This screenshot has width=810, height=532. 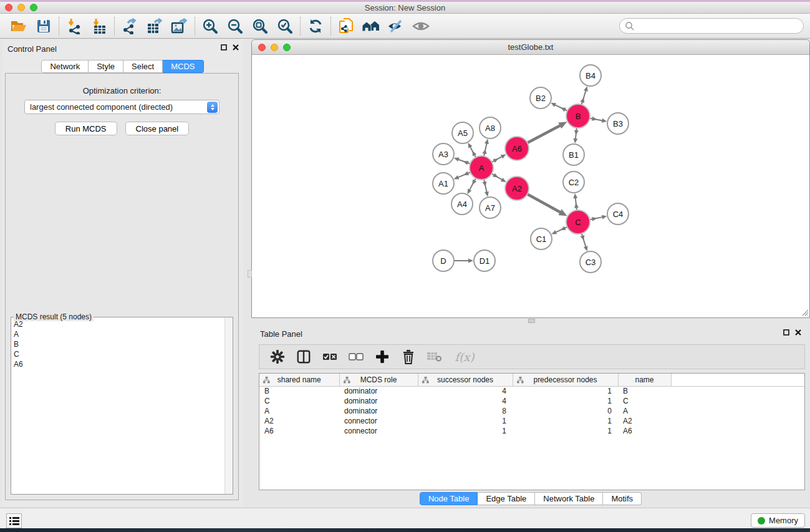 What do you see at coordinates (346, 26) in the screenshot?
I see `duplicate-network-icon` at bounding box center [346, 26].